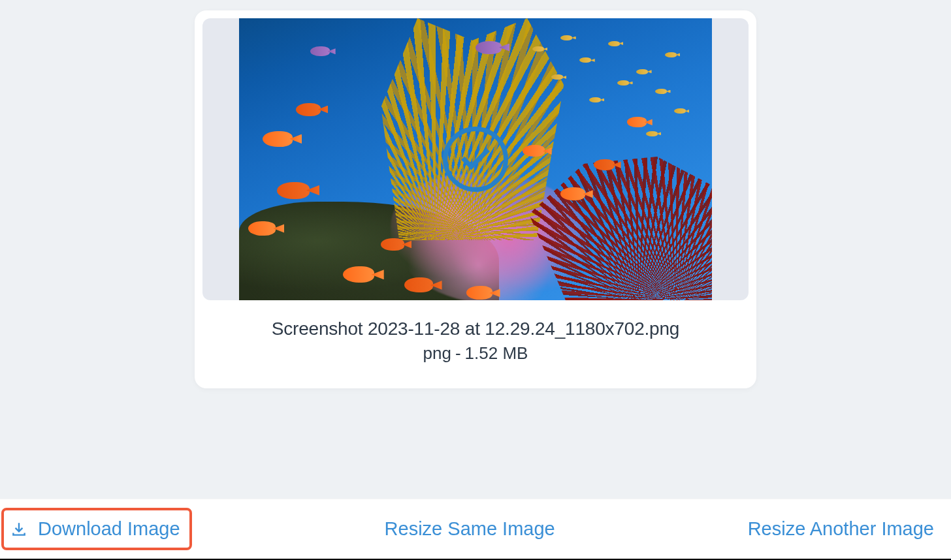  What do you see at coordinates (841, 529) in the screenshot?
I see `resize-another-button: Resize Another Image` at bounding box center [841, 529].